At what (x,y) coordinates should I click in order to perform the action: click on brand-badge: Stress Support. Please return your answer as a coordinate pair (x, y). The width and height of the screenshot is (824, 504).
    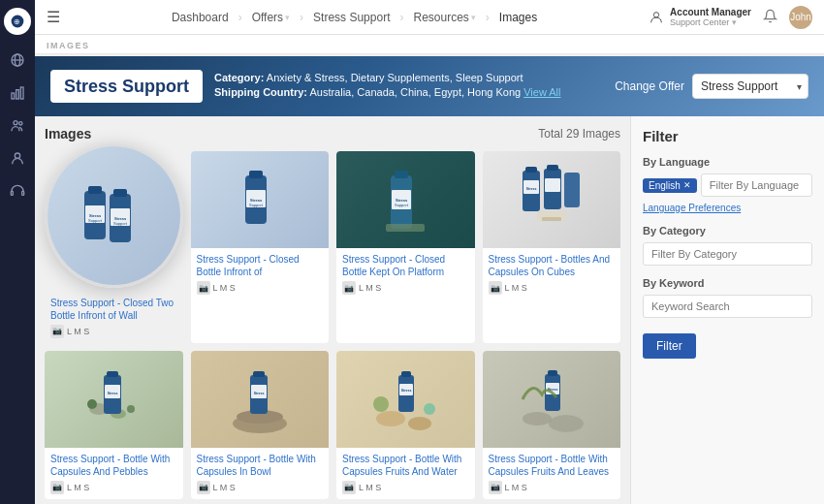
    Looking at the image, I should click on (126, 86).